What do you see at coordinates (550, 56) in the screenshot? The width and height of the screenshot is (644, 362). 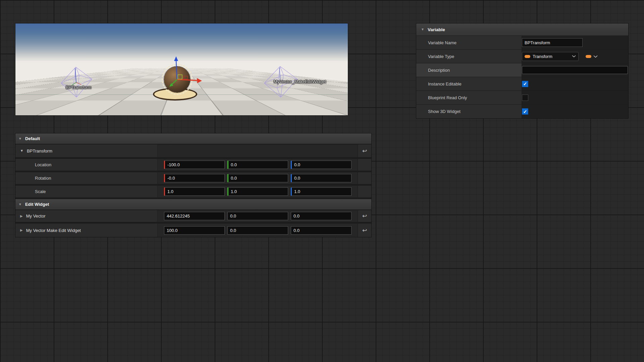 I see `variable-type-dropdown: Transform` at bounding box center [550, 56].